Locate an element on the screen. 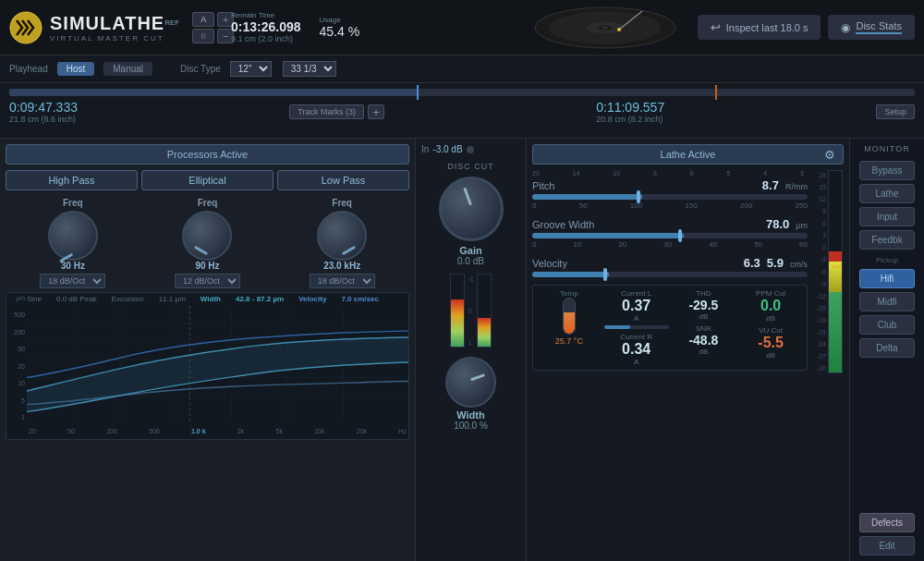 Image resolution: width=924 pixels, height=561 pixels. gain-knob is located at coordinates (471, 209).